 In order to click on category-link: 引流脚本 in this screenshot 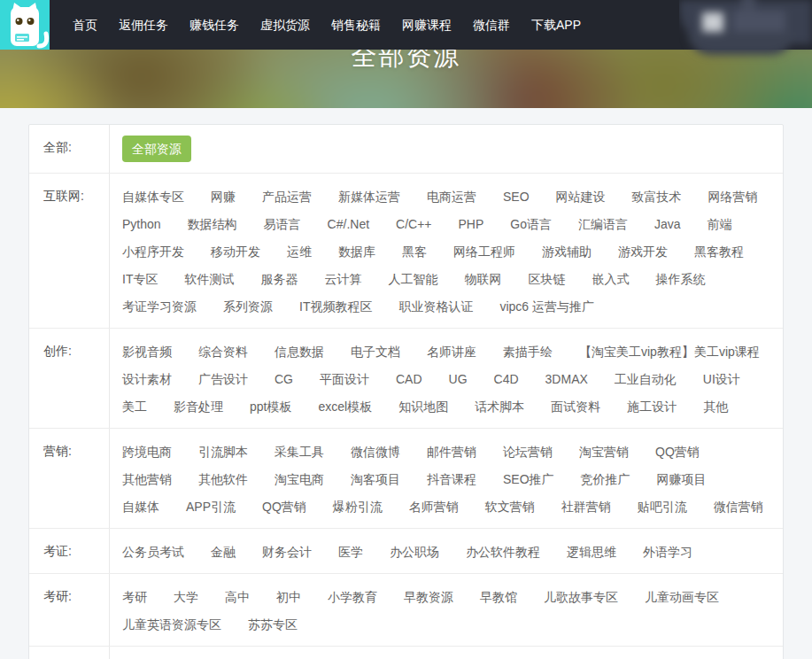, I will do `click(223, 452)`.